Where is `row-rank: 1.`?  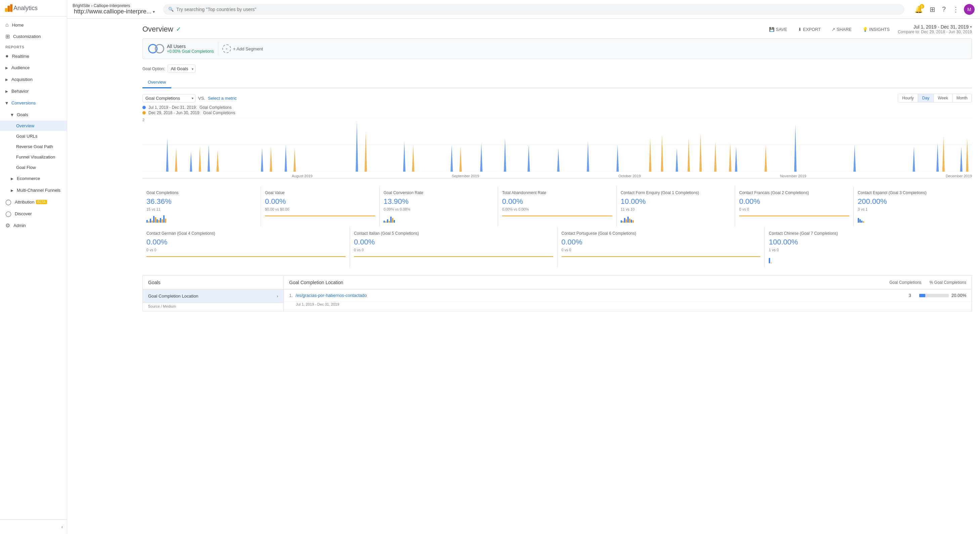
row-rank: 1. is located at coordinates (291, 295).